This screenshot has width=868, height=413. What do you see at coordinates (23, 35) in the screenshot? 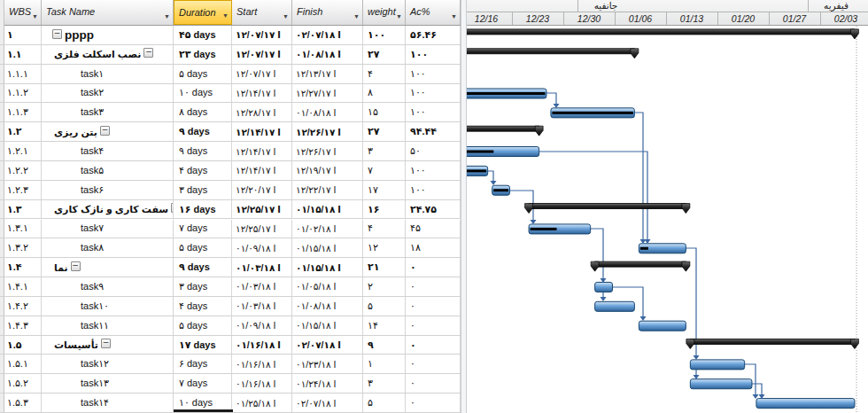
I see `cell-wbs: ۱` at bounding box center [23, 35].